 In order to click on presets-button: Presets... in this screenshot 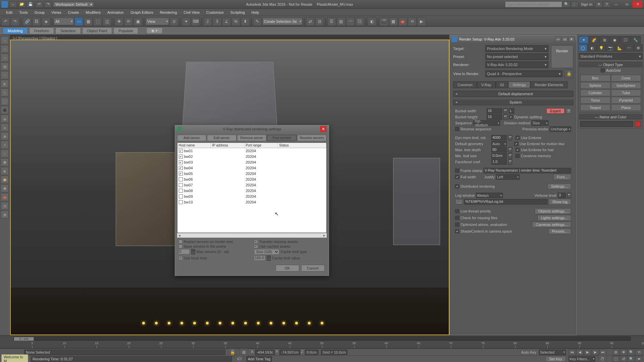, I will do `click(560, 231)`.